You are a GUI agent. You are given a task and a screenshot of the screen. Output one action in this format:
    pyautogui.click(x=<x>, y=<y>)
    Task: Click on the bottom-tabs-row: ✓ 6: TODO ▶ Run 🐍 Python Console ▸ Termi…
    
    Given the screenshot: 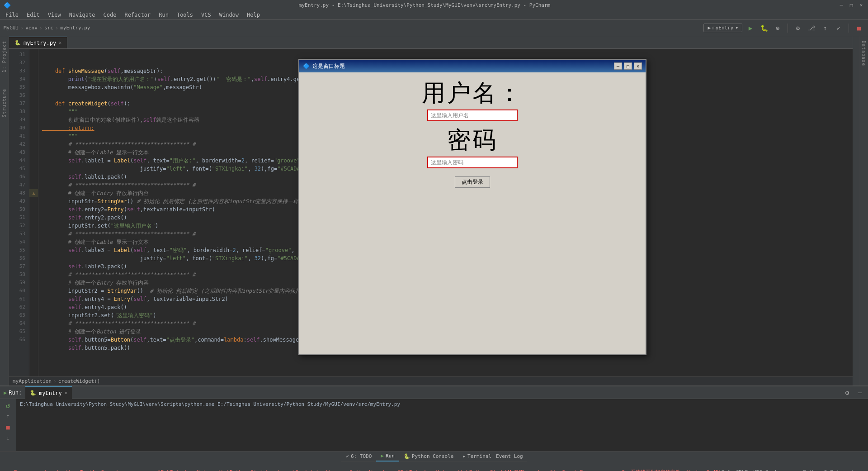 What is the action you would take?
    pyautogui.click(x=434, y=457)
    